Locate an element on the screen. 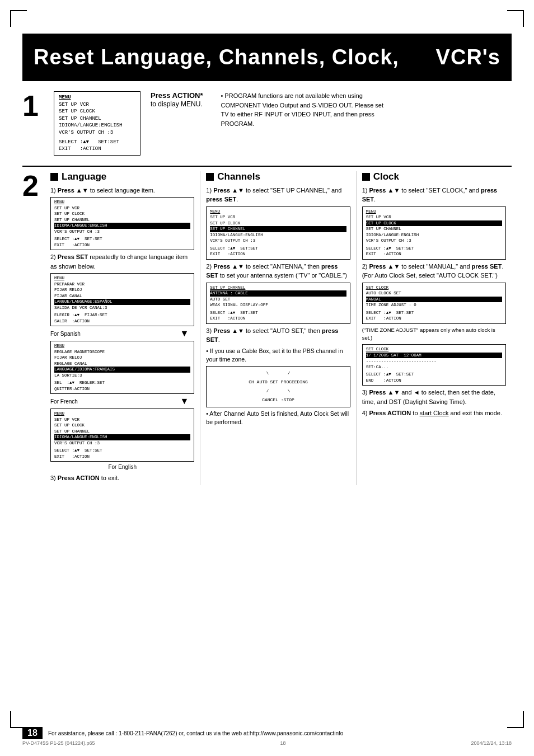  clk-menu2: SET CLOCK AUTO CLOCK SET MANUAL TIME ZON… is located at coordinates (434, 303).